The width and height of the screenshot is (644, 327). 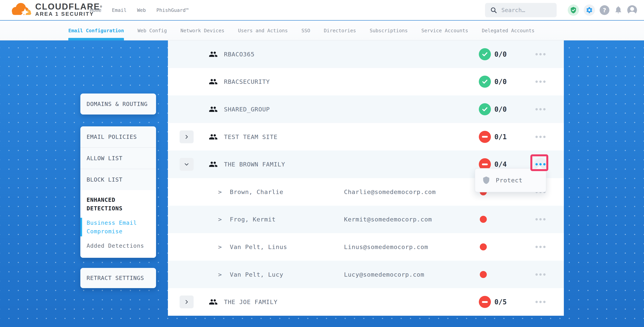 I want to click on sidebar-item-block-list: BLOCK LIST, so click(x=118, y=180).